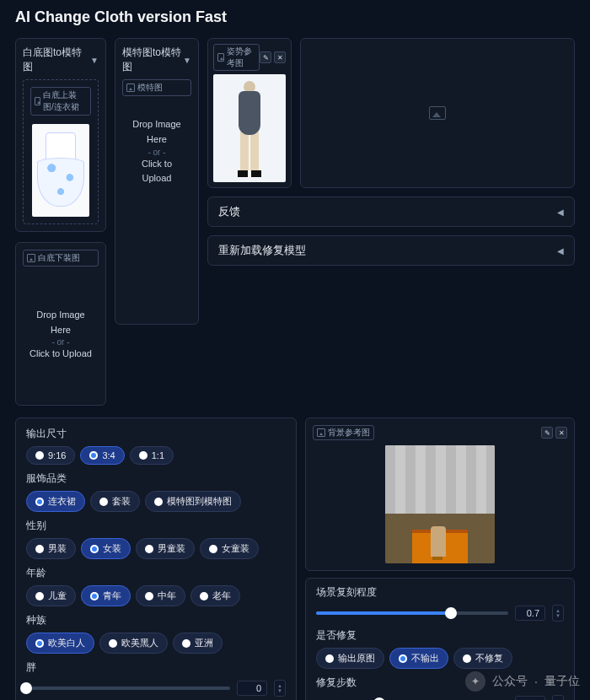 Image resolution: width=590 pixels, height=700 pixels. What do you see at coordinates (61, 101) in the screenshot?
I see `upload-top-label: 白底上装图/连衣裙` at bounding box center [61, 101].